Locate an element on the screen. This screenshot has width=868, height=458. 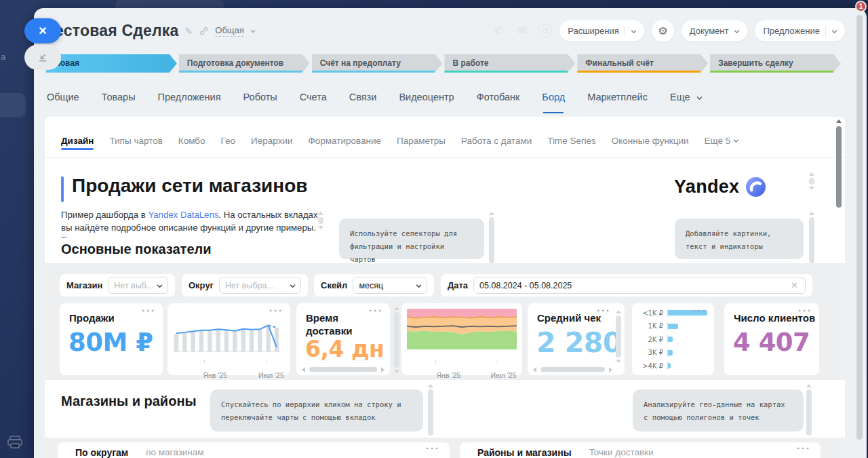
stage-in-progress: В работе is located at coordinates (510, 64).